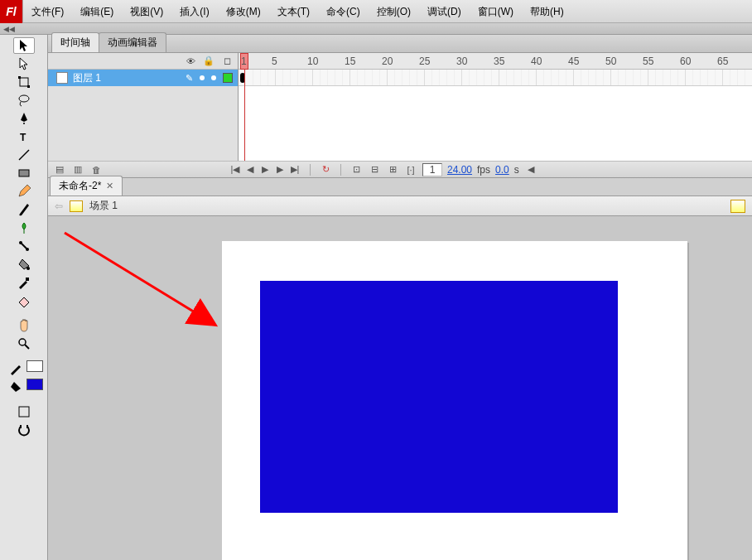 The width and height of the screenshot is (752, 560). What do you see at coordinates (349, 61) in the screenshot?
I see `ruler-tick: 15` at bounding box center [349, 61].